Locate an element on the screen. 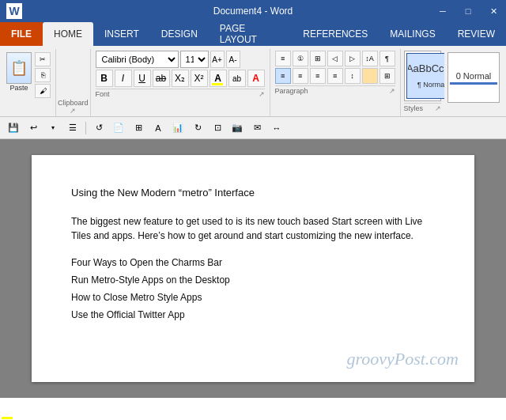  font-label: Font is located at coordinates (103, 94).